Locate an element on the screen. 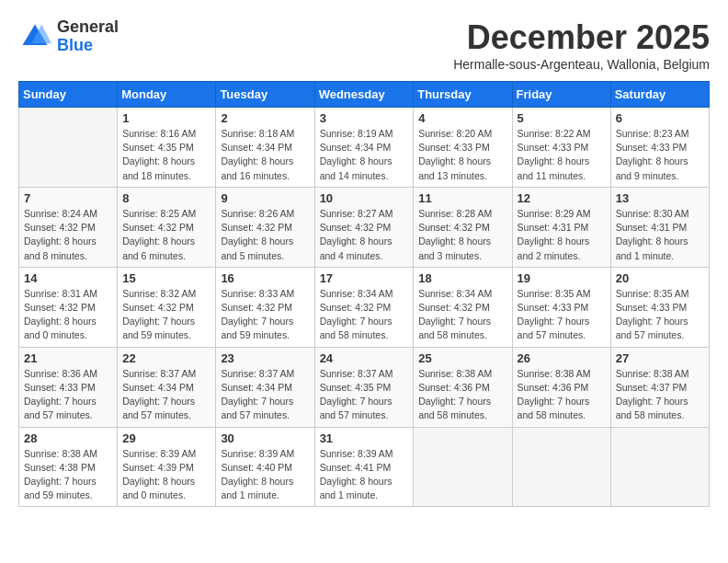  day-info: Sunrise: 8:39 AMSunset: 4:41 PMDaylight:… is located at coordinates (364, 475).